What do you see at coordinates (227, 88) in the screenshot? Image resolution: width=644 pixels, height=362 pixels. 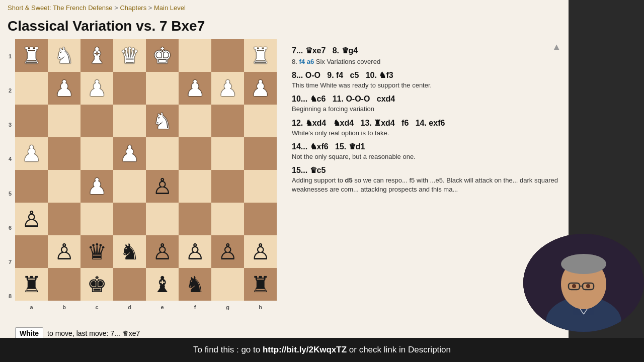 I see `square-g7: ♟` at bounding box center [227, 88].